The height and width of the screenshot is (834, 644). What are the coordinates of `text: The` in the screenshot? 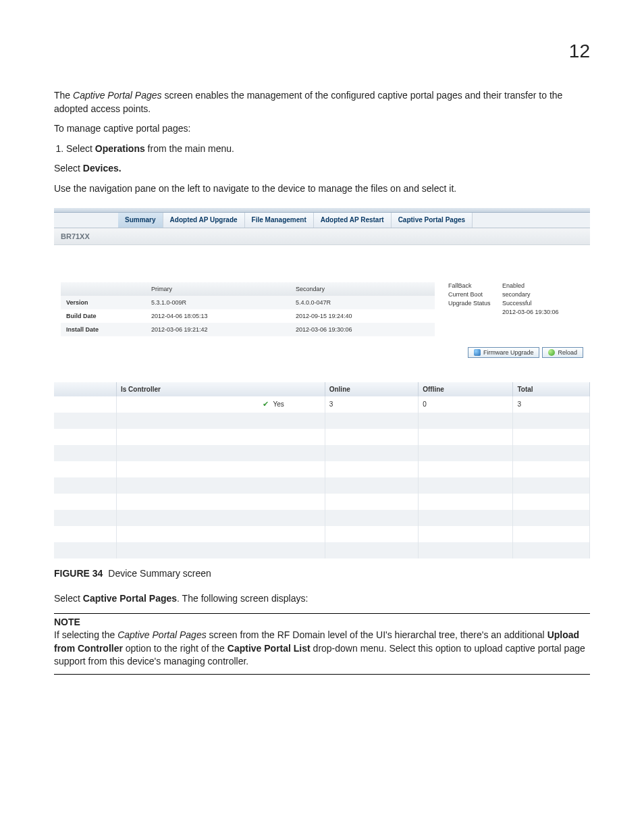 It's located at (63, 95).